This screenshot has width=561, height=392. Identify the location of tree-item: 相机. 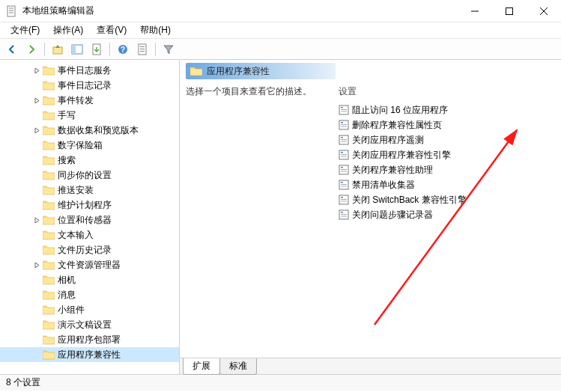
(90, 280).